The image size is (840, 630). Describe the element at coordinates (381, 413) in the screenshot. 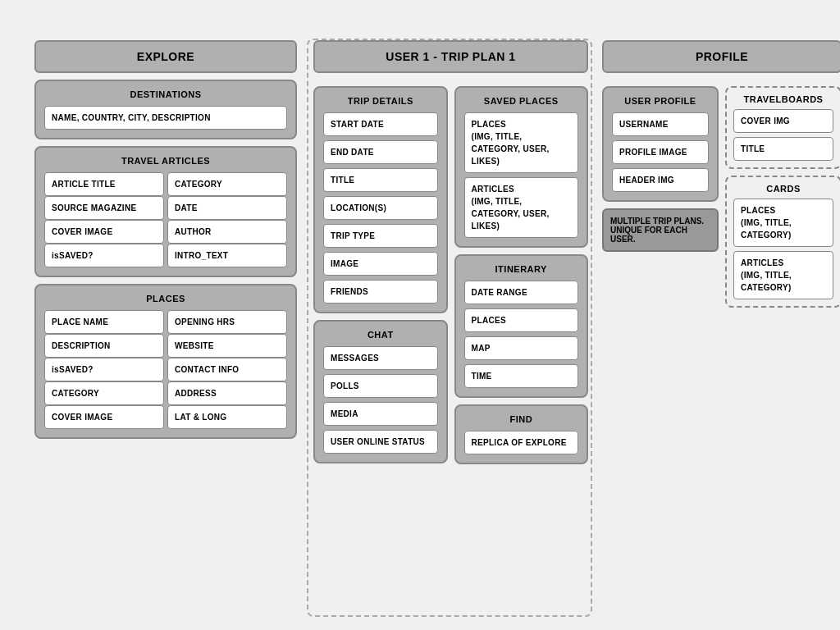

I see `chat-media: MEDIA` at that location.